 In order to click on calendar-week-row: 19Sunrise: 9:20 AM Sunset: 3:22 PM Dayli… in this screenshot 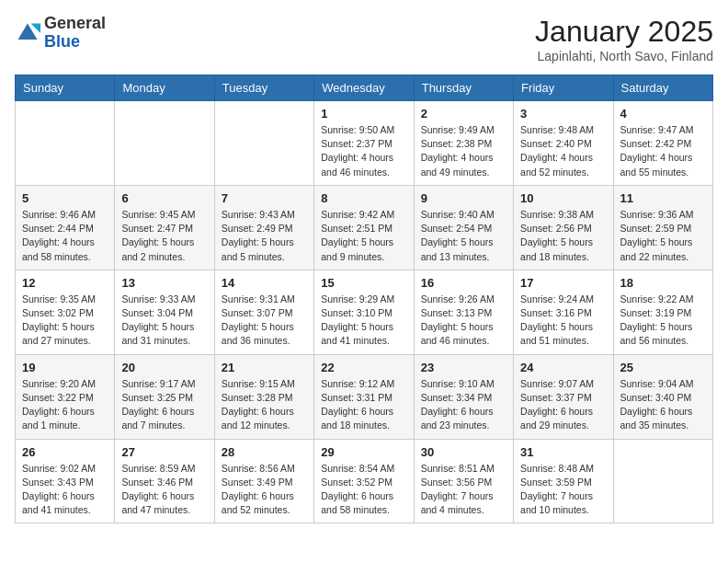, I will do `click(364, 396)`.